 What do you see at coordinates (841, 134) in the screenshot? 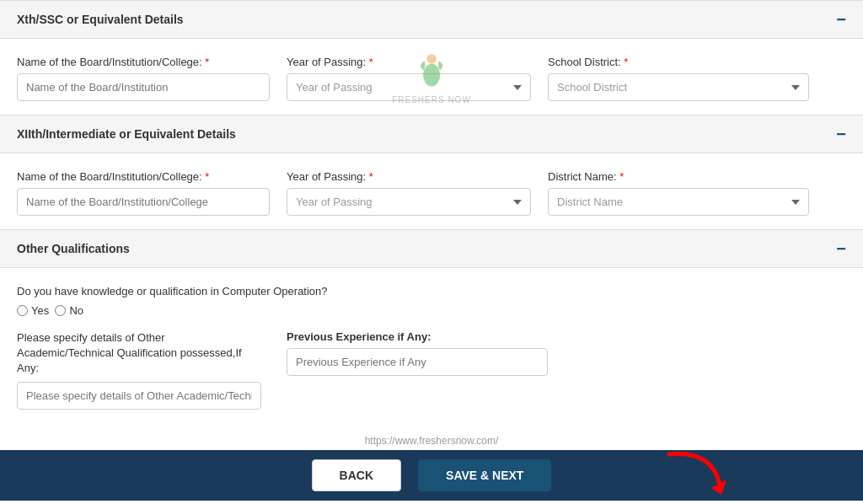
I see `xiith-collapse-icon: −` at bounding box center [841, 134].